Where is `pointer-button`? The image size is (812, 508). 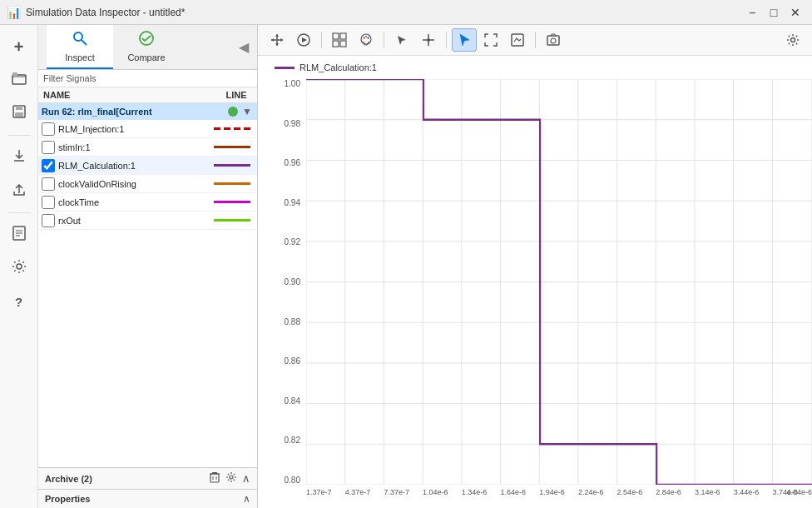
pointer-button is located at coordinates (464, 40).